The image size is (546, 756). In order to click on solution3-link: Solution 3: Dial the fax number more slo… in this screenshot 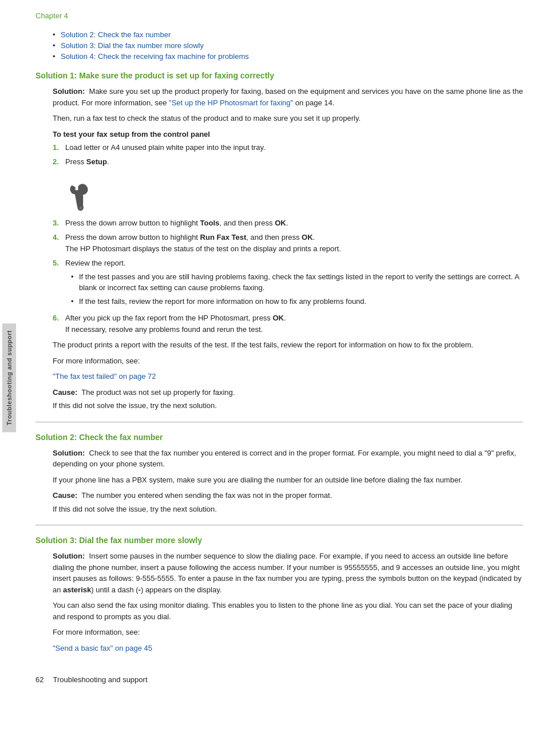, I will do `click(132, 46)`.